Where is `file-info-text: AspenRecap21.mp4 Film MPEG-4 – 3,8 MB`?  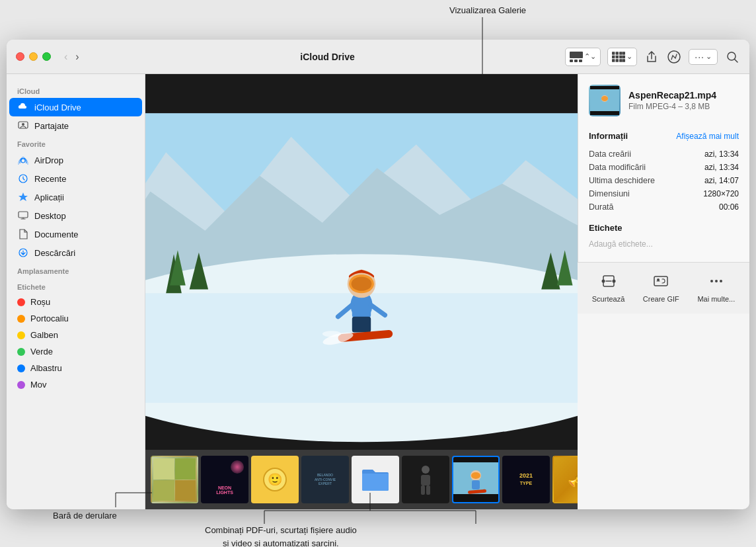
file-info-text: AspenRecap21.mp4 Film MPEG-4 – 3,8 MB is located at coordinates (683, 101).